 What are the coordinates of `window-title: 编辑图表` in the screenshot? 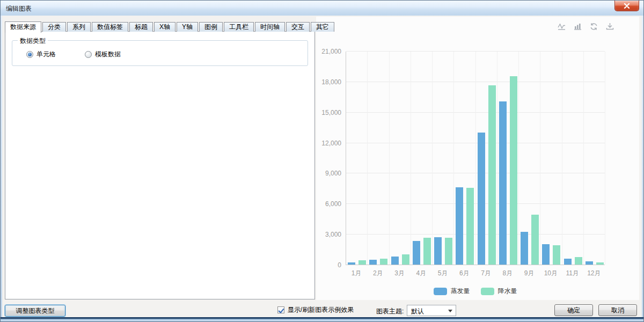 It's located at (19, 9).